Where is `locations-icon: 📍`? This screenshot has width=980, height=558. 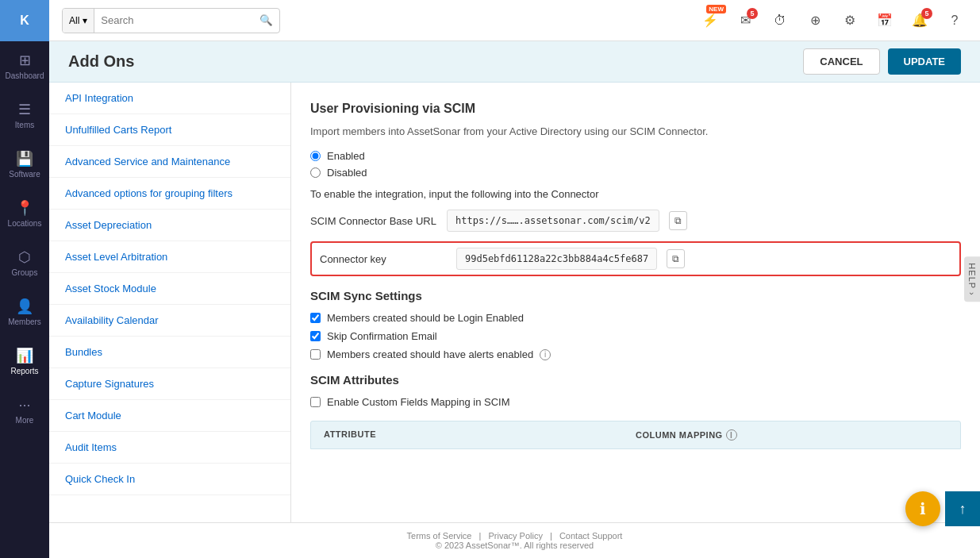
locations-icon: 📍 is located at coordinates (25, 208).